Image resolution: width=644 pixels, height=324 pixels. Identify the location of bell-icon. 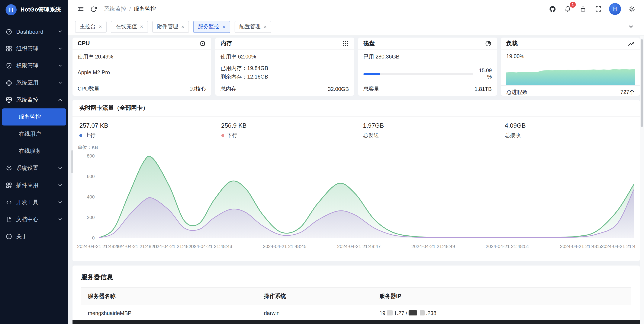
(568, 9).